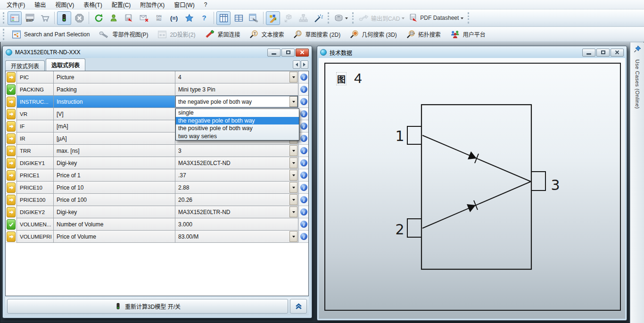 The image size is (644, 323). Describe the element at coordinates (40, 5) in the screenshot. I see `menu-item-1: 输出` at that location.